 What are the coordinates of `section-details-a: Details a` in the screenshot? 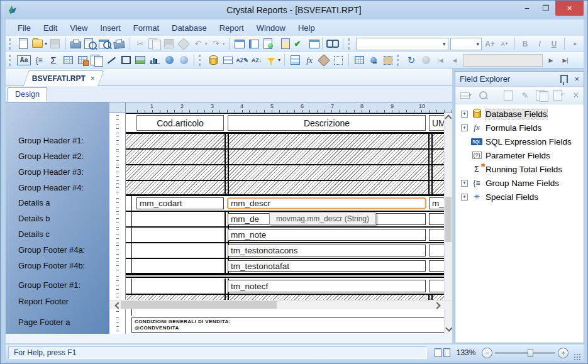 It's located at (58, 204).